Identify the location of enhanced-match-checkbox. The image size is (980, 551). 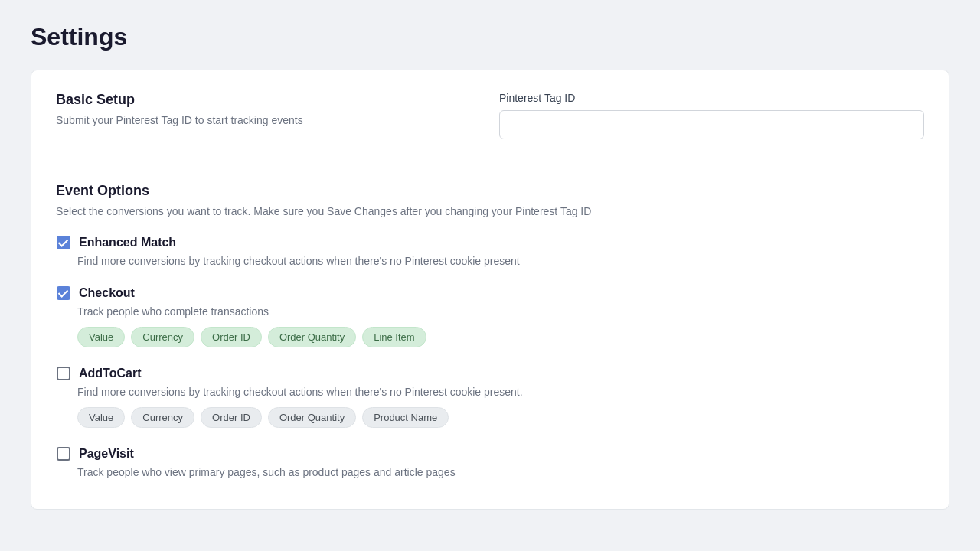
(64, 243).